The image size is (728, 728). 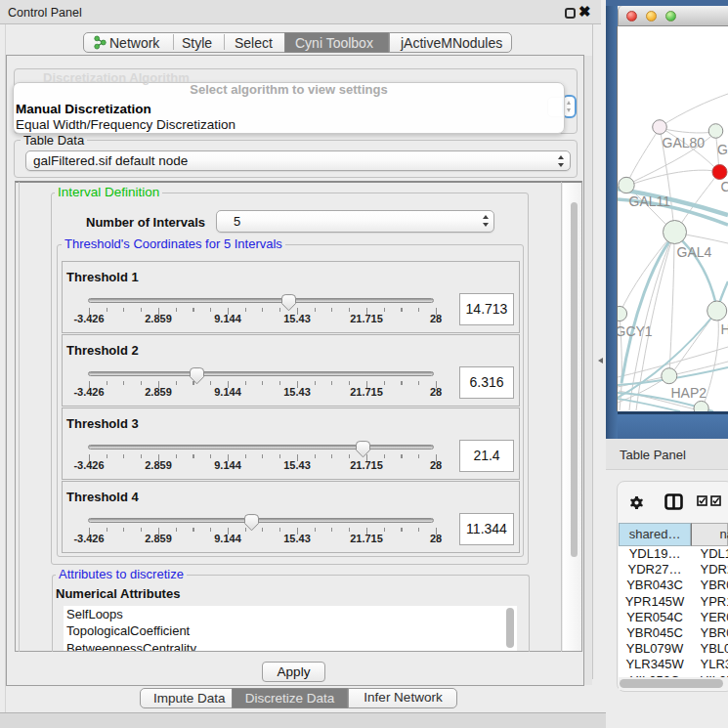 What do you see at coordinates (635, 331) in the screenshot?
I see `svg-text: GCY1` at bounding box center [635, 331].